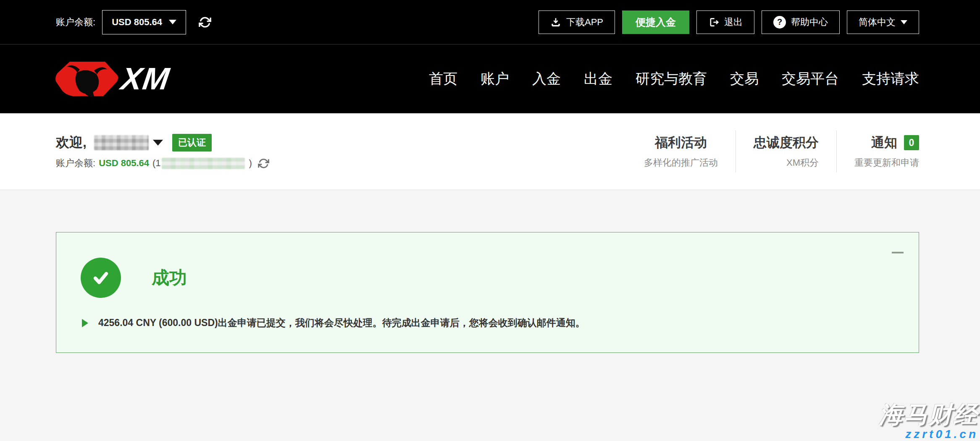 The width and height of the screenshot is (980, 441). I want to click on account-number-prefix: (1, so click(157, 163).